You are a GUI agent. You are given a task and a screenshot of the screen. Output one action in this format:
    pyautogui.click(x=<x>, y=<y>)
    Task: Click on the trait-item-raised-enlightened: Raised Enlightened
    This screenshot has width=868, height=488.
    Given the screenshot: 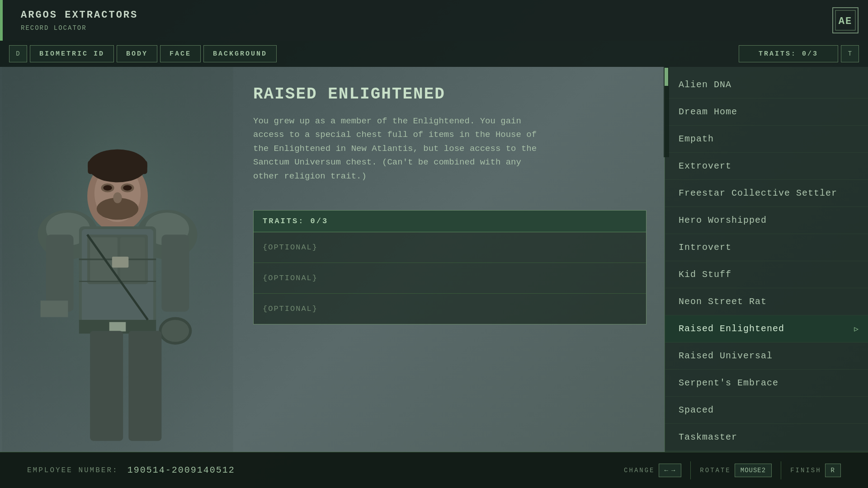 What is the action you would take?
    pyautogui.click(x=767, y=329)
    